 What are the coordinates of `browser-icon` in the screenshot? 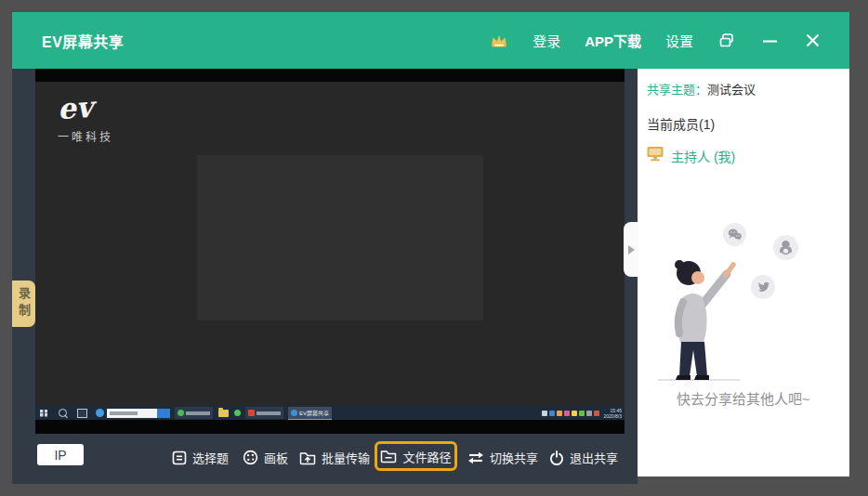 It's located at (100, 412).